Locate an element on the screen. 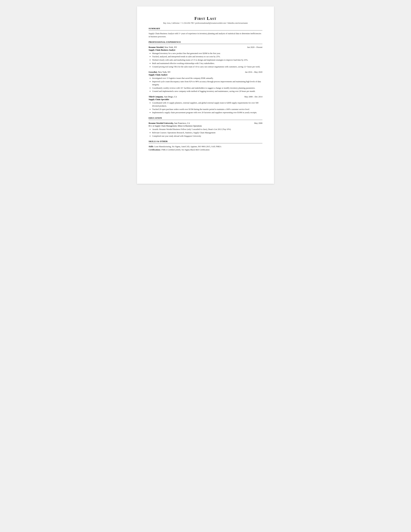  experience-section: Professional Experience Resume Worded, N… is located at coordinates (206, 77).